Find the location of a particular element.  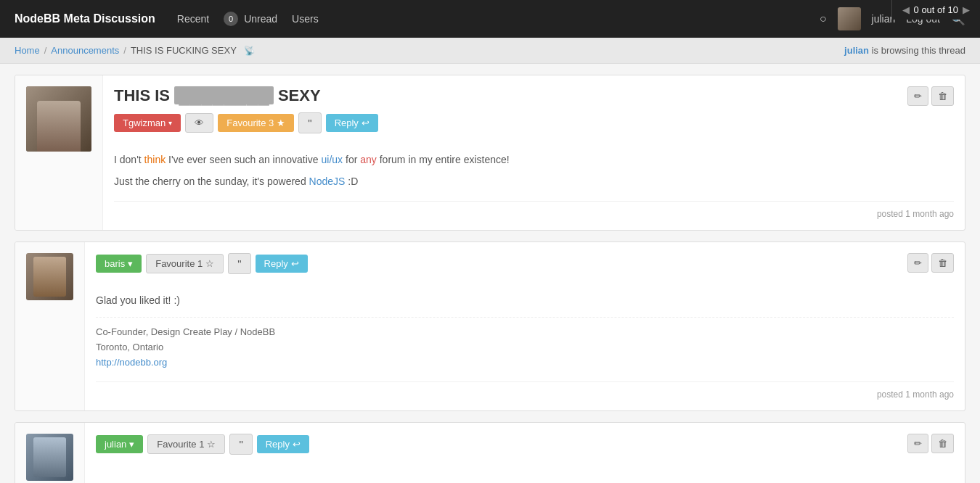

post-3-actions: julian ▾ Favourite 1 ☆ " Reply ↩ is located at coordinates (525, 444).